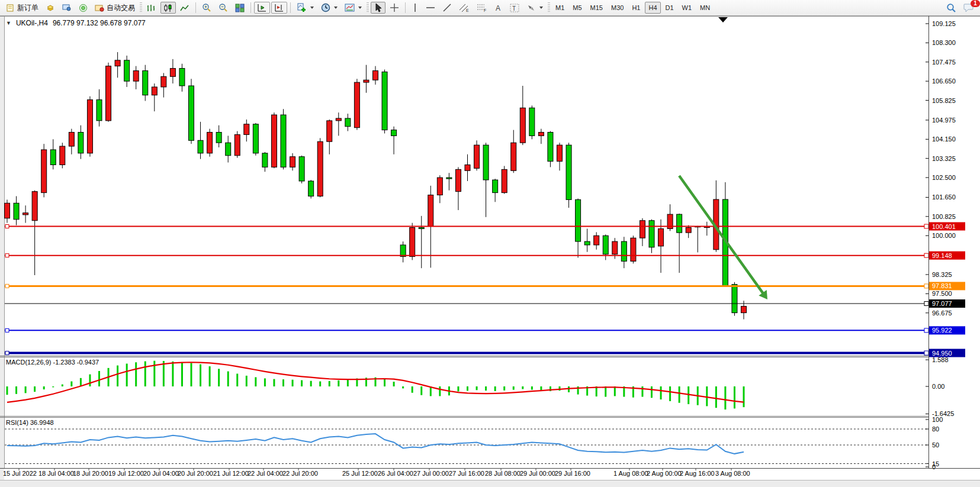 The width and height of the screenshot is (980, 487). Describe the element at coordinates (195, 473) in the screenshot. I see `svg-text: 20 Jul 20:00` at that location.